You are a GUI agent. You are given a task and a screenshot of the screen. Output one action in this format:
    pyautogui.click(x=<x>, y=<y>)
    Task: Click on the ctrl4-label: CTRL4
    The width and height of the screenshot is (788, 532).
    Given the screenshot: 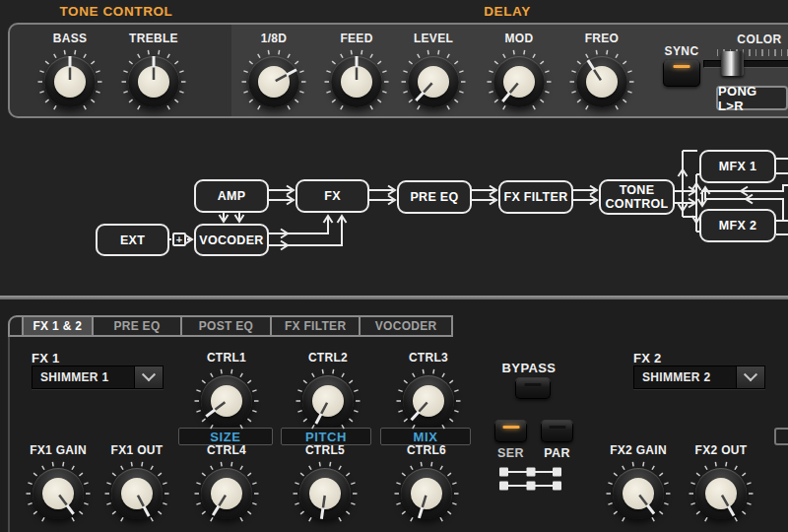 What is the action you would take?
    pyautogui.click(x=227, y=450)
    